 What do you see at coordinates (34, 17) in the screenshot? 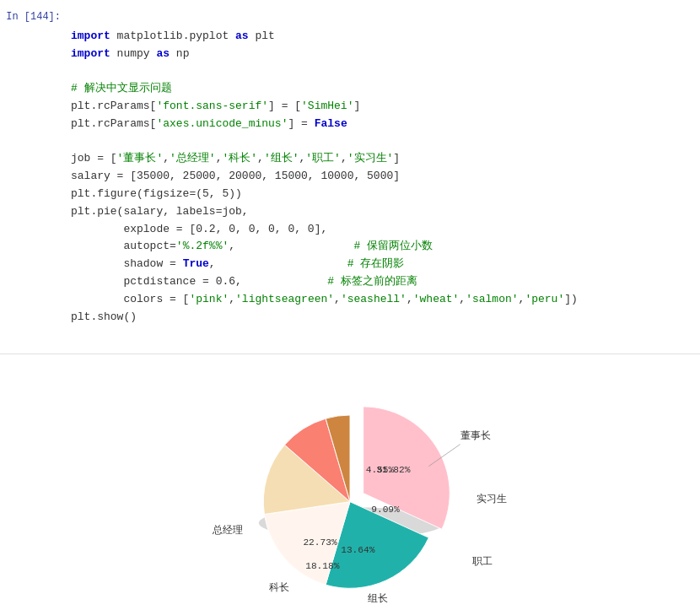
I see `cell-label: In [144]:` at bounding box center [34, 17].